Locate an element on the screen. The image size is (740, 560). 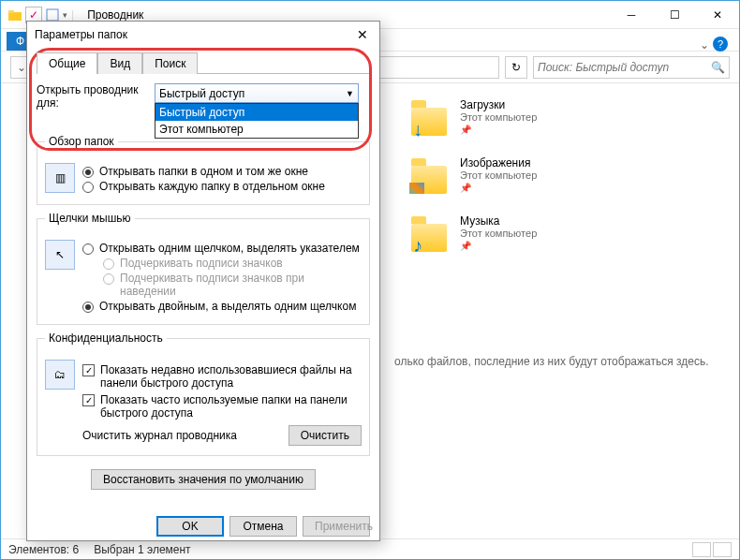
window-title: Проводник is located at coordinates (348, 15).